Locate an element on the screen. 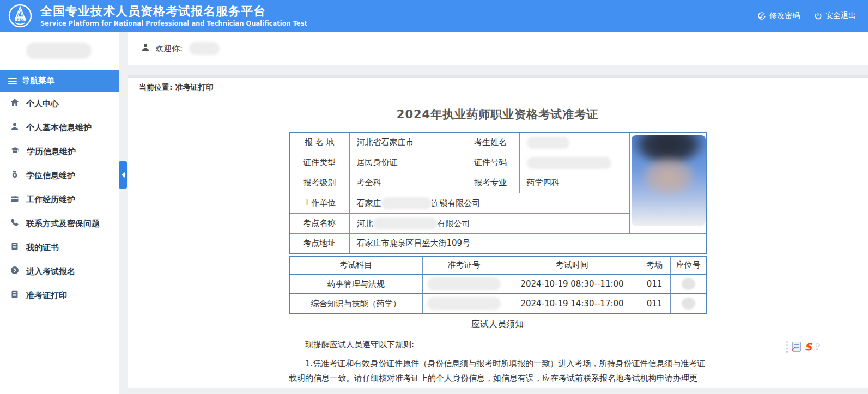 The width and height of the screenshot is (868, 394). home-icon is located at coordinates (15, 104).